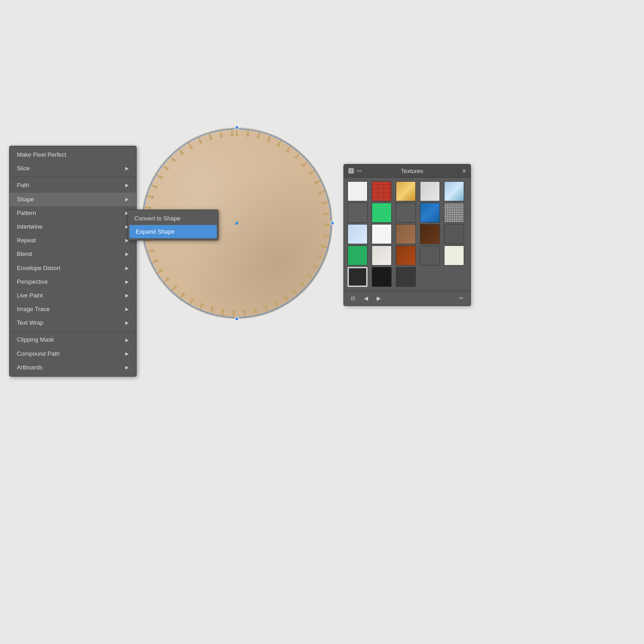 The height and width of the screenshot is (644, 644). Describe the element at coordinates (454, 191) in the screenshot. I see `texture-cell-blue-glass` at that location.